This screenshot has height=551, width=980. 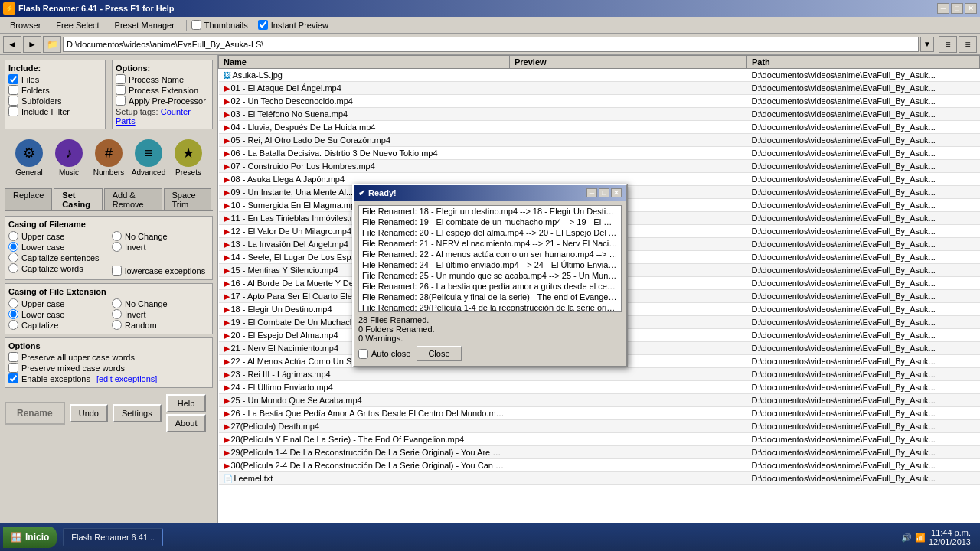 I want to click on fn-no-change-radio, so click(x=116, y=236).